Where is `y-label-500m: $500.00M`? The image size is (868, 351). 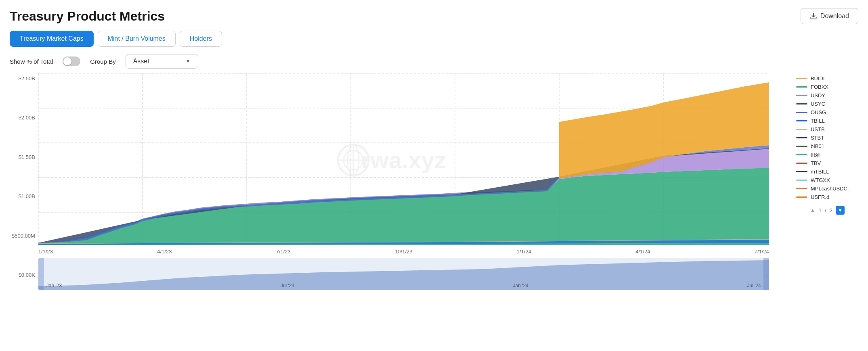 y-label-500m: $500.00M is located at coordinates (24, 236).